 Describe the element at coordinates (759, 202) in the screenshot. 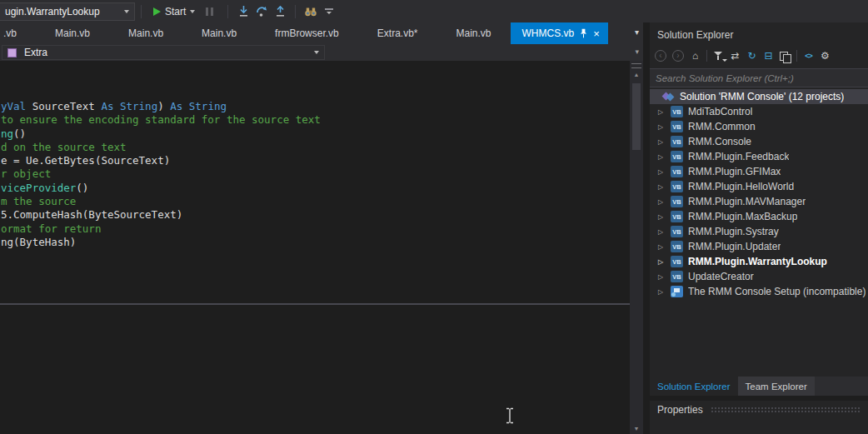

I see `tree-item: ▷VBRMM.Plugin.MAVManager` at that location.